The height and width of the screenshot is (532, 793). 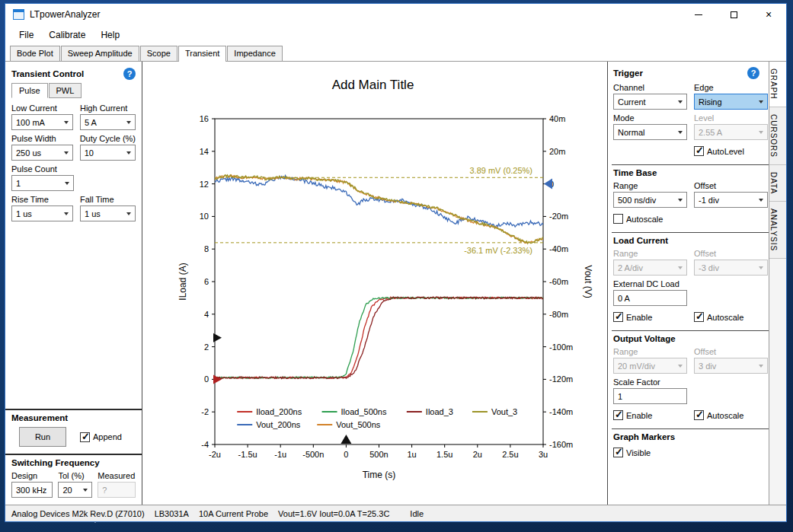 I want to click on minimize-button, so click(x=699, y=14).